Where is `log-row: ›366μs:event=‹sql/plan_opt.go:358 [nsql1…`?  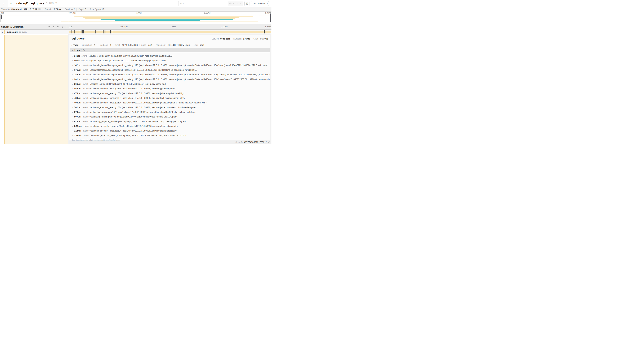
log-row: ›366μs:event=‹sql/plan_opt.go:358 [nsql1… is located at coordinates (171, 84).